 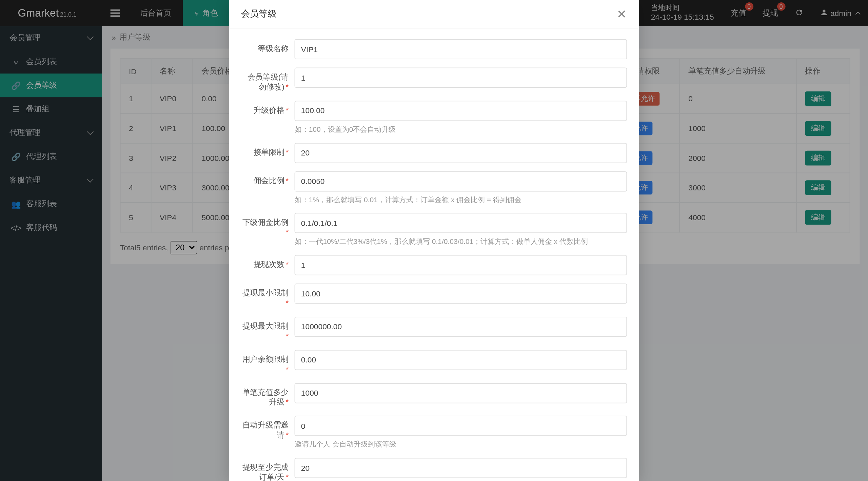 What do you see at coordinates (461, 393) in the screenshot?
I see `input-recharge_auto` at bounding box center [461, 393].